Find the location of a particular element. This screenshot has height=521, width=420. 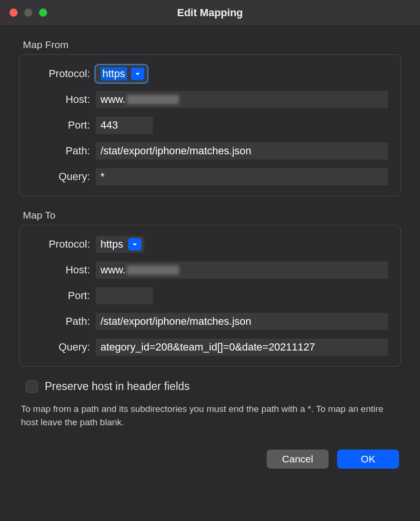

from-path-input is located at coordinates (242, 151).